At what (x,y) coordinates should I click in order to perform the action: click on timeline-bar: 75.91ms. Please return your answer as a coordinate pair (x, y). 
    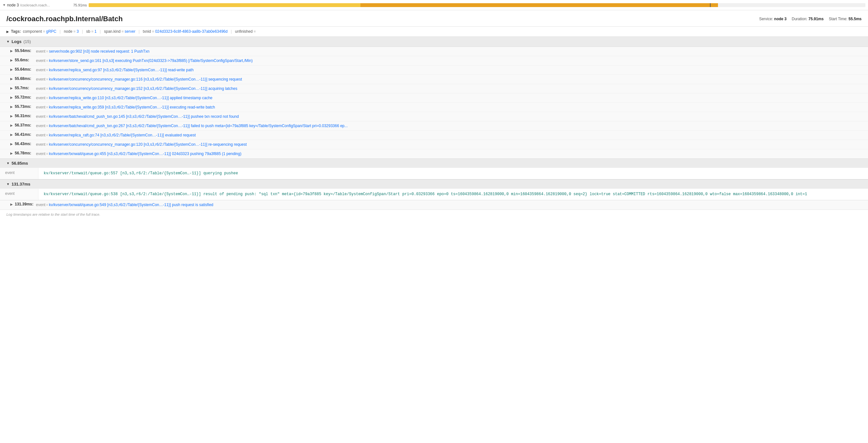
    Looking at the image, I should click on (469, 5).